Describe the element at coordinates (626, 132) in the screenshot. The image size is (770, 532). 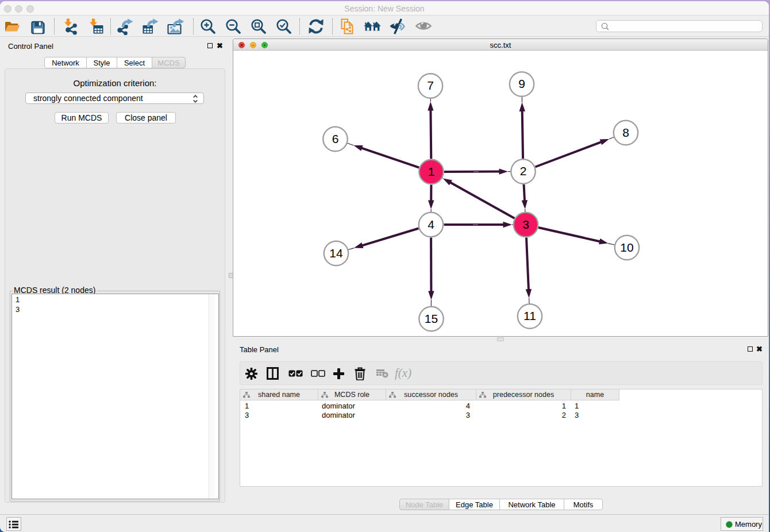
I see `svg-text: 8` at that location.